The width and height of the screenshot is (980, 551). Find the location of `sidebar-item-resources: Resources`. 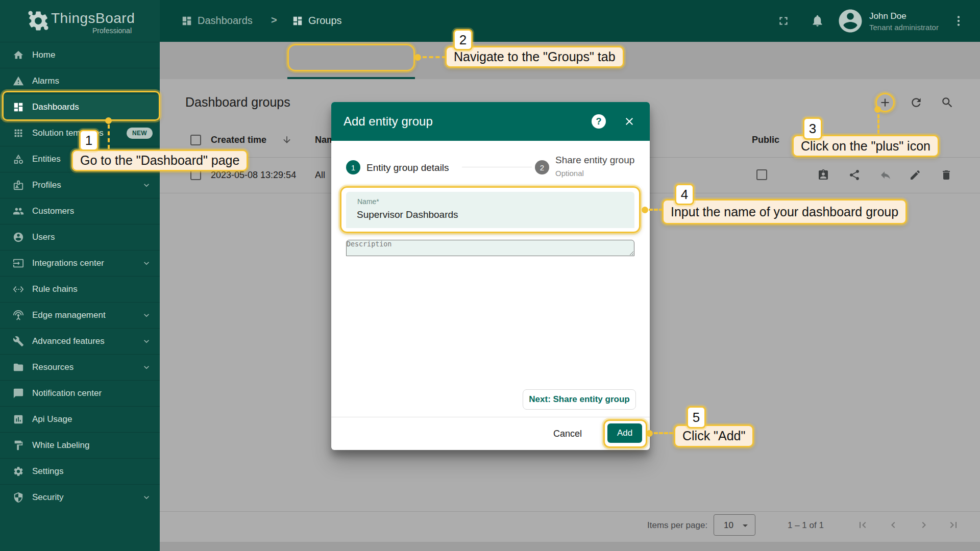

sidebar-item-resources: Resources is located at coordinates (80, 367).